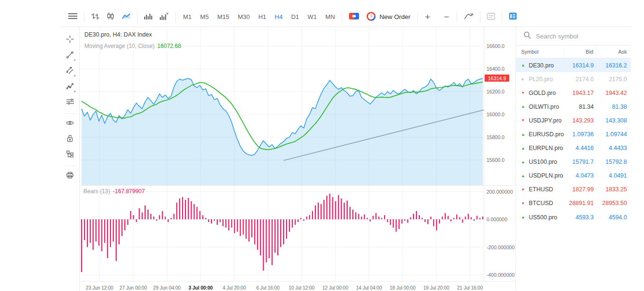 This screenshot has height=291, width=644. Describe the element at coordinates (541, 189) in the screenshot. I see `symbol-name: ETHUSD` at that location.